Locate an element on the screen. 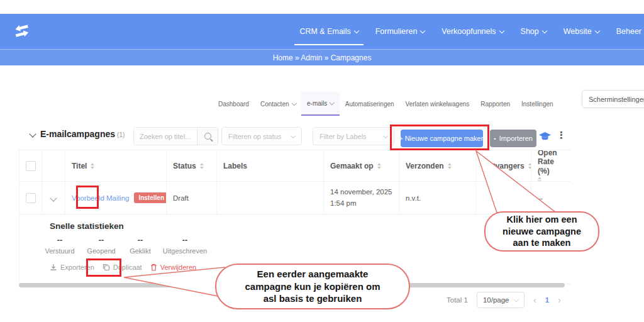  more-options-icon: ⋮ is located at coordinates (561, 135).